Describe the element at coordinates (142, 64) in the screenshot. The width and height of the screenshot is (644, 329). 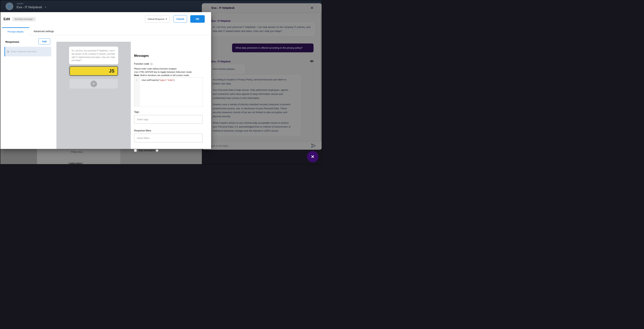
I see `function-code-text: Function code` at that location.